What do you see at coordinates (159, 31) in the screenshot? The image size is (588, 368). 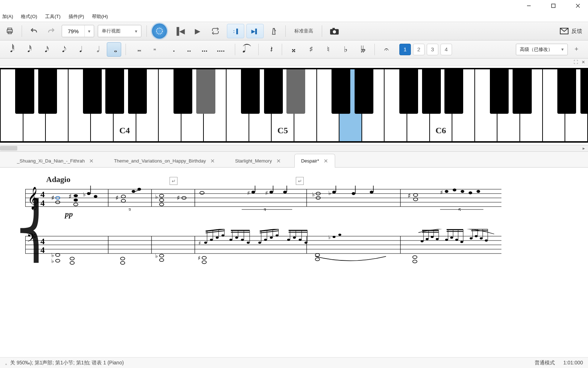 I see `note-input-mode-button` at bounding box center [159, 31].